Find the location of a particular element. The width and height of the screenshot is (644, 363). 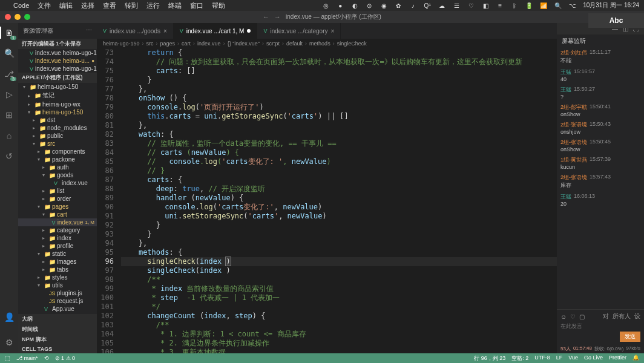

tree-item: ▾📁goods is located at coordinates (58, 175).